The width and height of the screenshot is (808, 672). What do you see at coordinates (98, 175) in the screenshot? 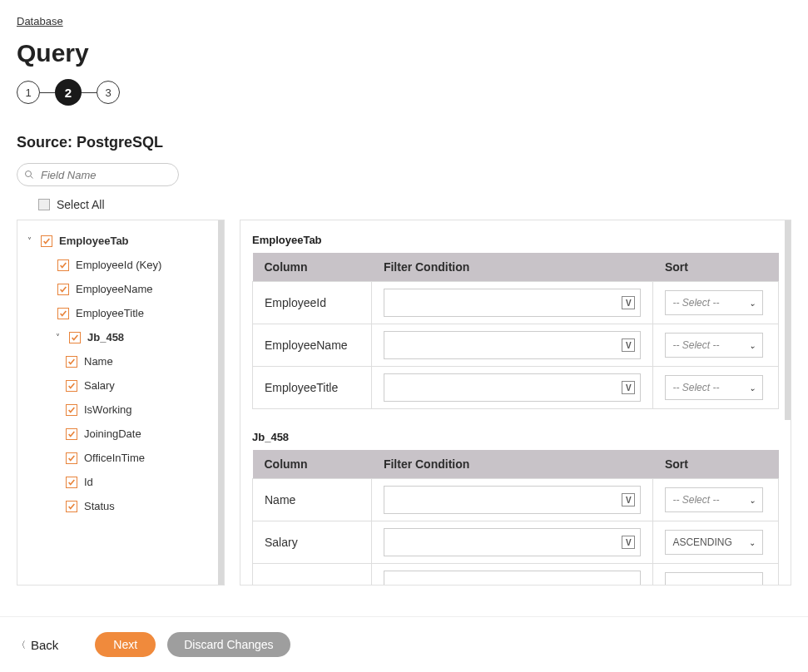
I see `search-field` at bounding box center [98, 175].